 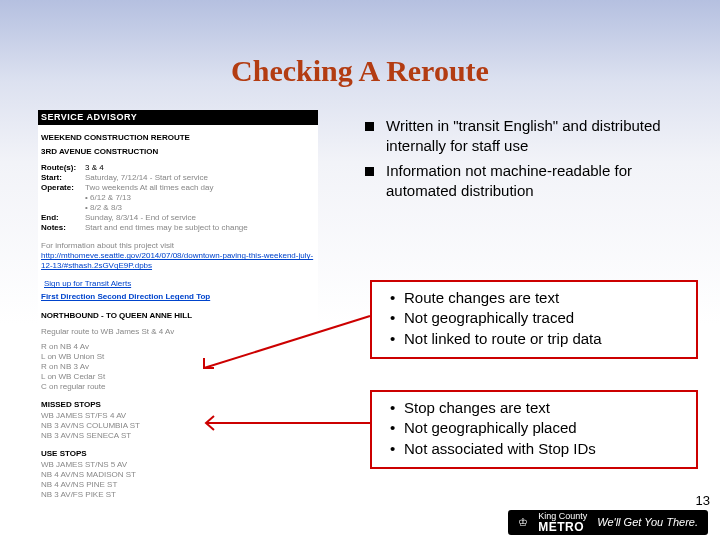 I want to click on signup-link: Sign up for Transit Alerts, so click(x=86, y=284).